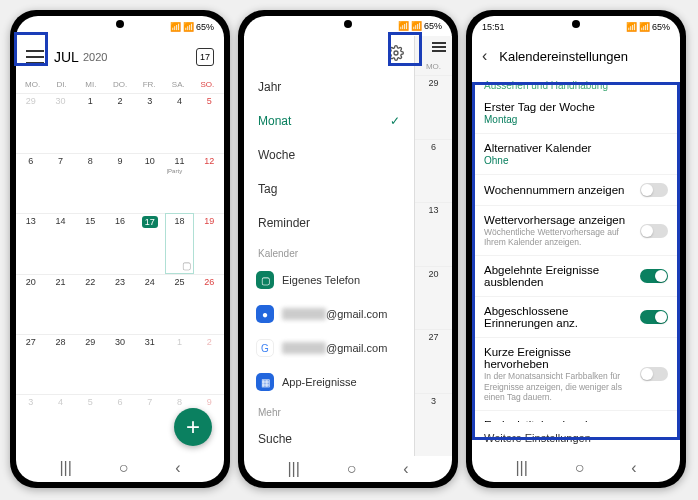 The image size is (698, 500). I want to click on calendar-day: 9, so click(120, 183).